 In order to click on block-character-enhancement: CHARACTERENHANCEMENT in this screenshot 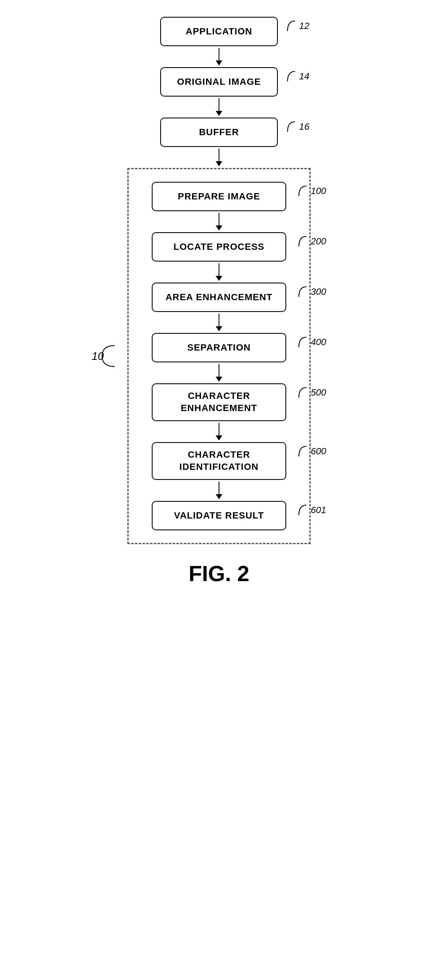, I will do `click(219, 402)`.